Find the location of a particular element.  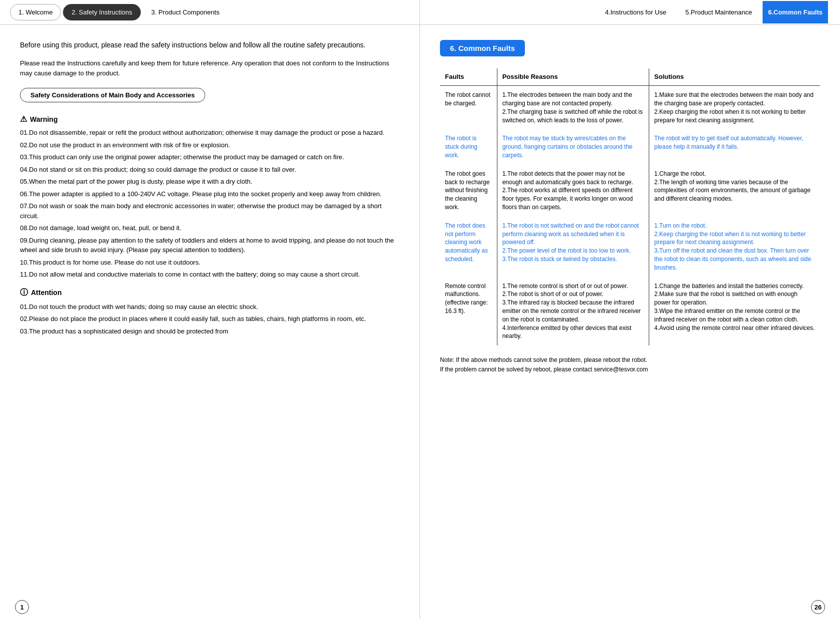

header-faults: Faults is located at coordinates (468, 77).